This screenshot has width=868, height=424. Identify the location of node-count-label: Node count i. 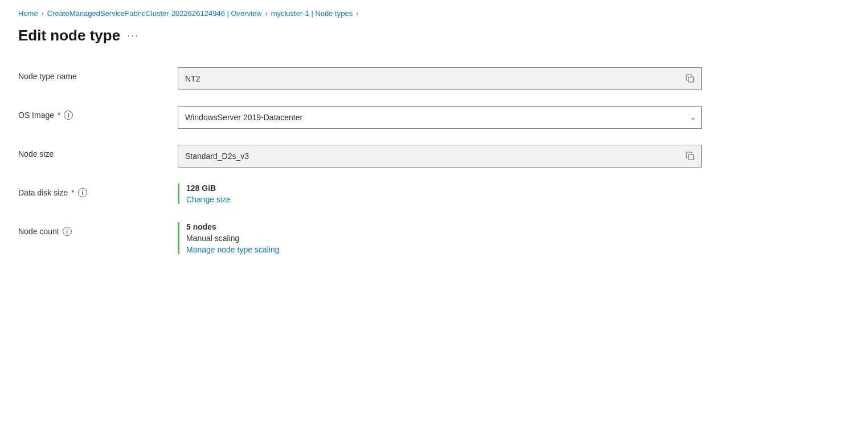
(98, 229).